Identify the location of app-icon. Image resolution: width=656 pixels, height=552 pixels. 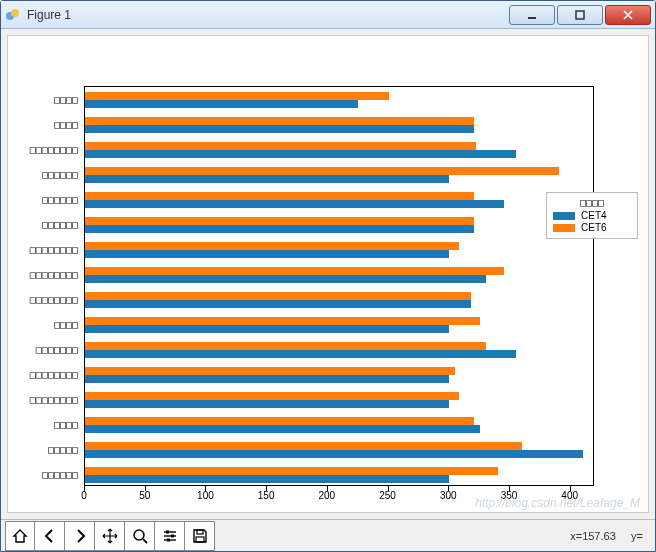
(13, 15).